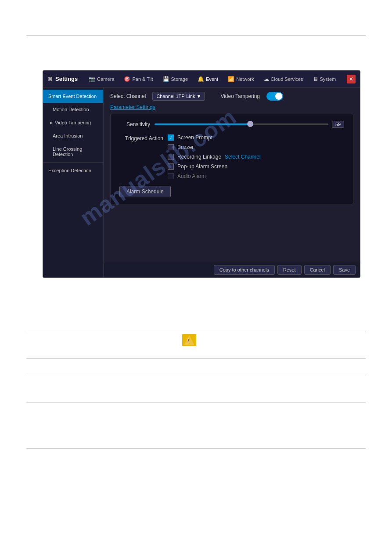 This screenshot has width=392, height=555. I want to click on copy-to-other-channels-button: Copy to other channels, so click(244, 270).